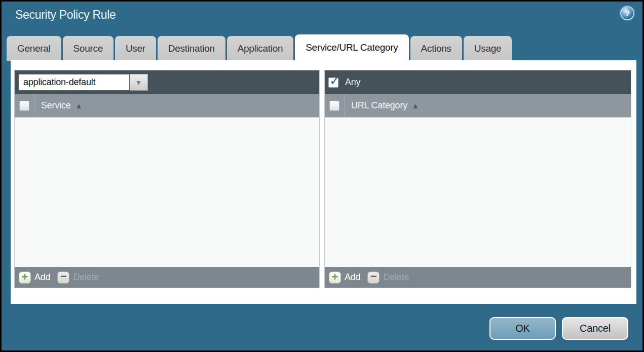 Image resolution: width=644 pixels, height=352 pixels. Describe the element at coordinates (24, 106) in the screenshot. I see `service-select-all-checkbox` at that location.